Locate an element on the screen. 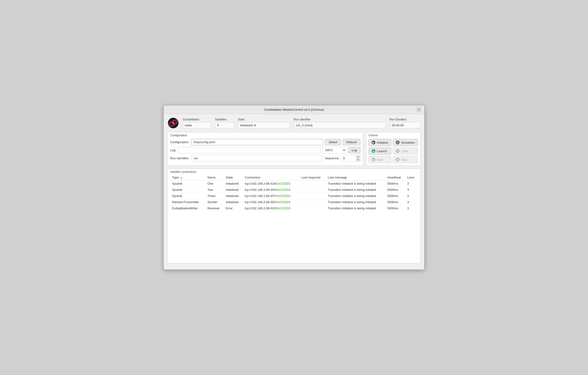  log-button: Log is located at coordinates (354, 150).